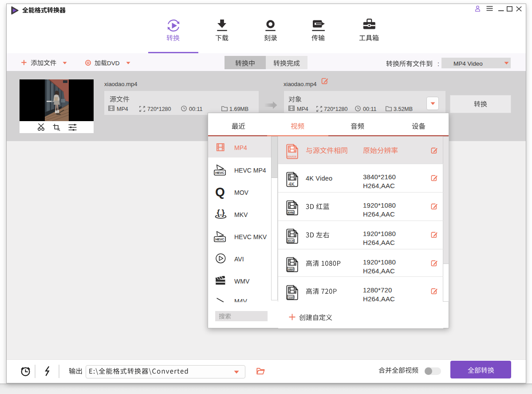  What do you see at coordinates (240, 300) in the screenshot?
I see `svg-text: M4V` at bounding box center [240, 300].